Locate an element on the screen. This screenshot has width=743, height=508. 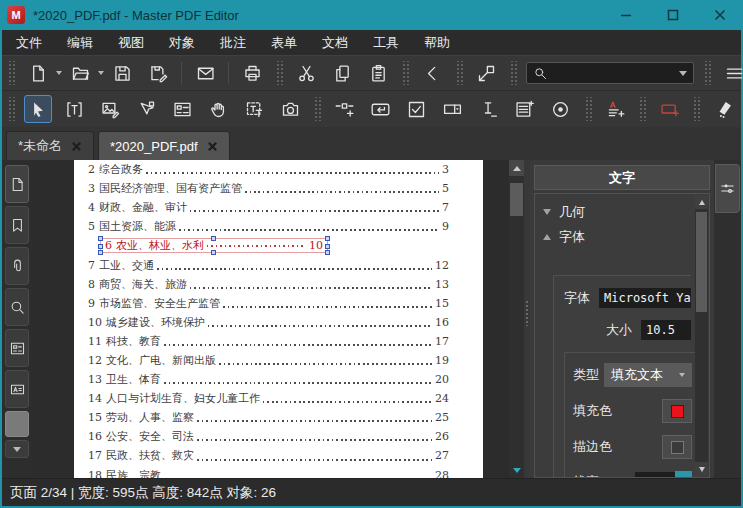
select-area-button is located at coordinates (254, 109).